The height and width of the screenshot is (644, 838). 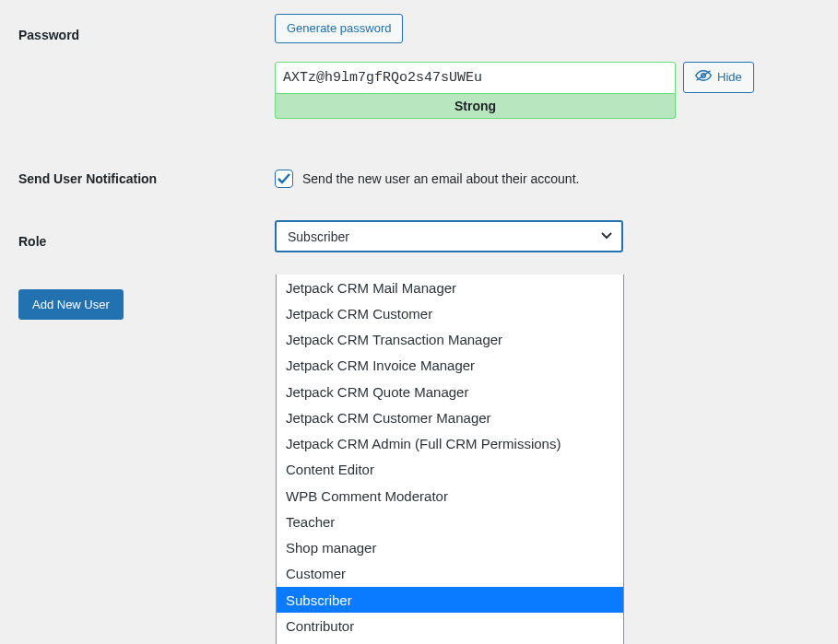 What do you see at coordinates (607, 236) in the screenshot?
I see `chevron-down-icon` at bounding box center [607, 236].